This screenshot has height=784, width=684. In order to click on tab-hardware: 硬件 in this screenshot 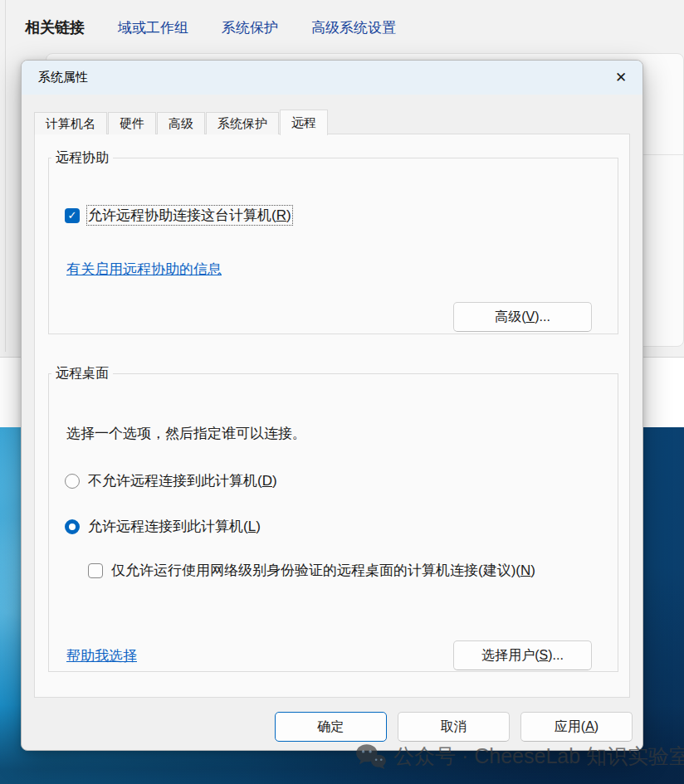, I will do `click(132, 123)`.